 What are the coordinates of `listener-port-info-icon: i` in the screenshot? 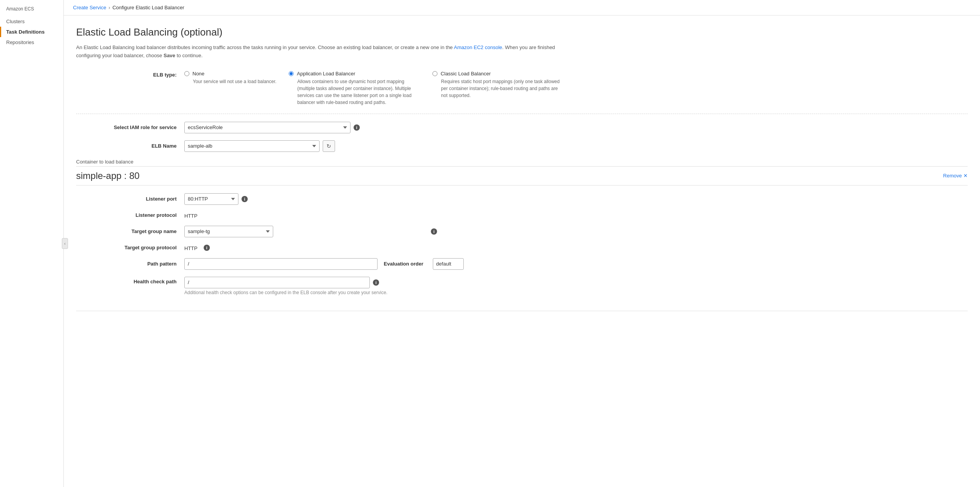 It's located at (245, 199).